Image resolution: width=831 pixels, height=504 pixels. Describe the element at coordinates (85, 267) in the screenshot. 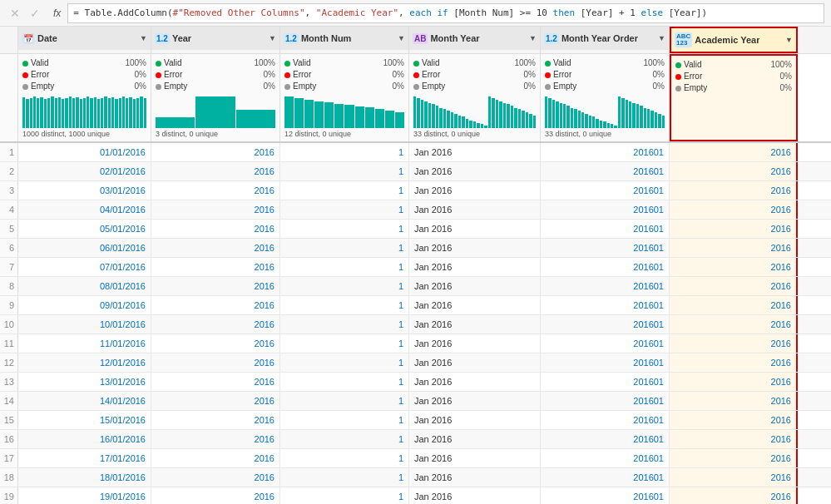

I see `cell-date: 07/01/2016` at that location.